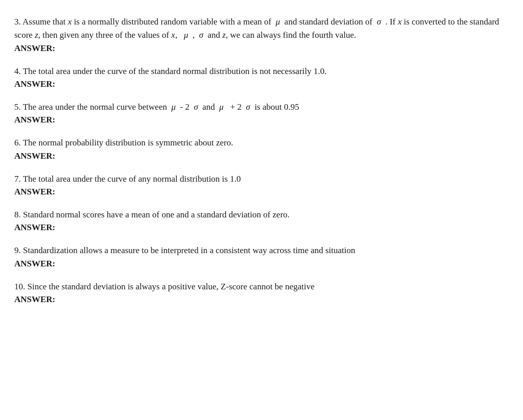  Describe the element at coordinates (262, 71) in the screenshot. I see `question-4-text: 4. The total area under the curve of the…` at that location.